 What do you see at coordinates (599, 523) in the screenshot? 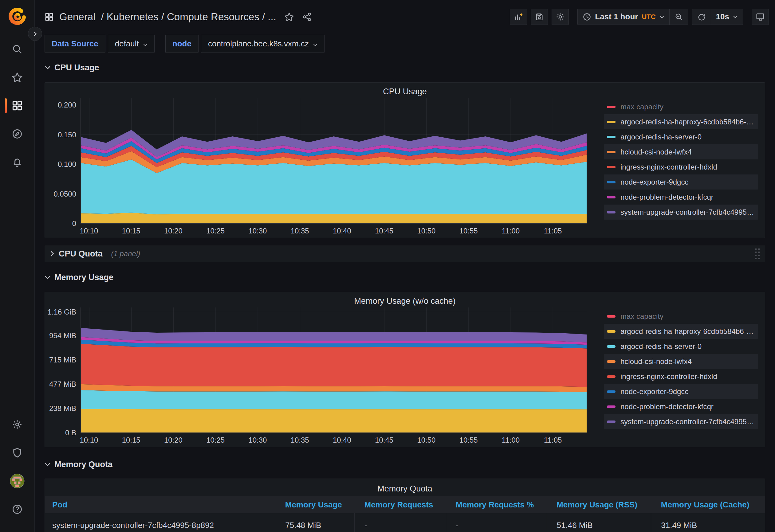
I see `table-cell: 51.46 MiB` at bounding box center [599, 523].